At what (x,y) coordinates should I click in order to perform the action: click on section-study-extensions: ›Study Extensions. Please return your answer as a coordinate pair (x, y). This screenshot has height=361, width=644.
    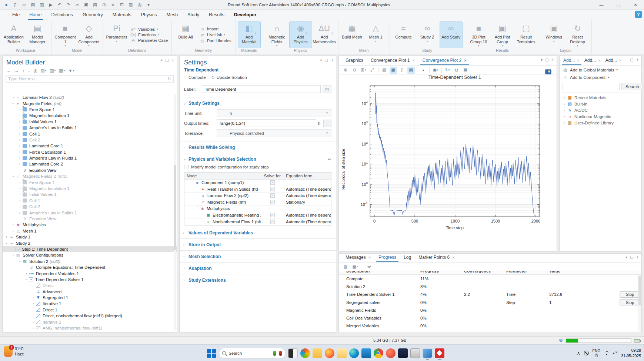
    Looking at the image, I should click on (258, 280).